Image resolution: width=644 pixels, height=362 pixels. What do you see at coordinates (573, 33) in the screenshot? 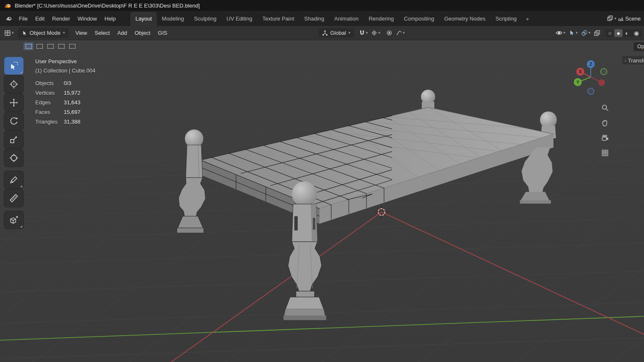
I see `gizmos-toggle: ▾` at bounding box center [573, 33].